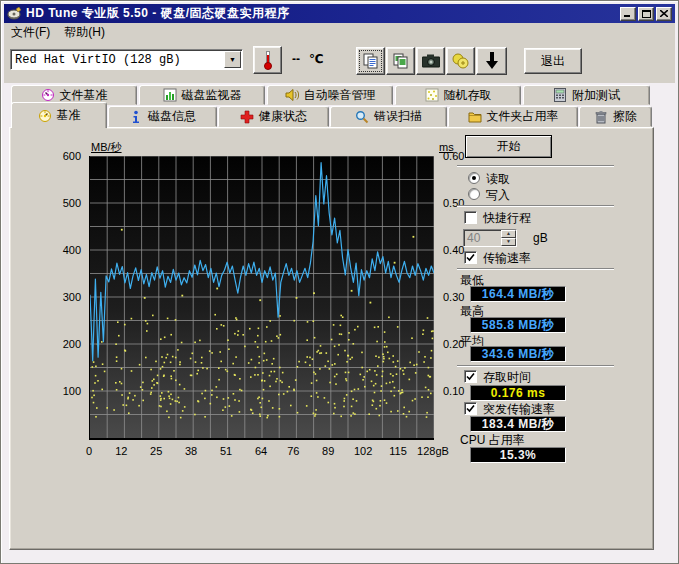 This screenshot has width=679, height=564. I want to click on burst-rate-checkbox, so click(470, 408).